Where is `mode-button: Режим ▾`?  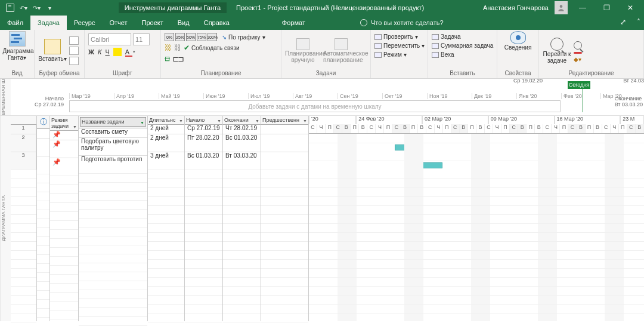
mode-button: Режим ▾ is located at coordinates (391, 55).